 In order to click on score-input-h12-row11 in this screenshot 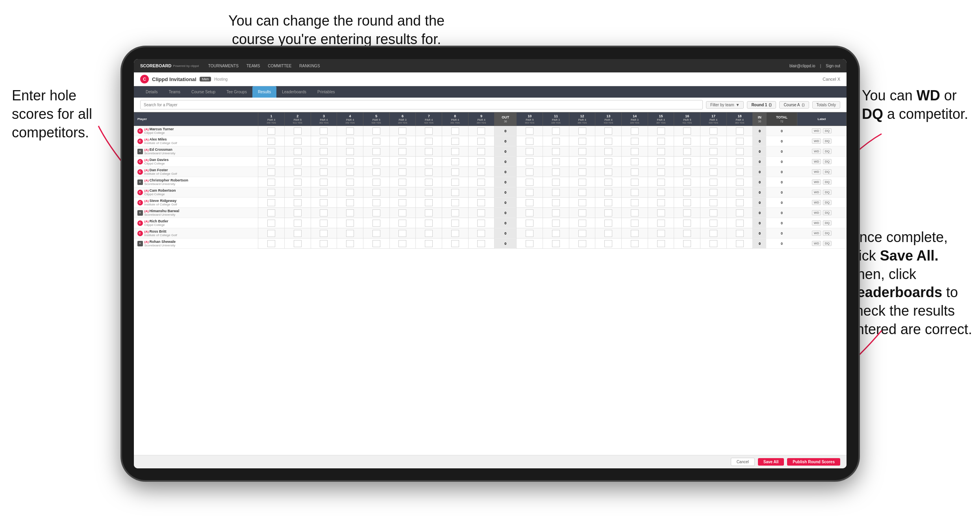, I will do `click(582, 244)`.